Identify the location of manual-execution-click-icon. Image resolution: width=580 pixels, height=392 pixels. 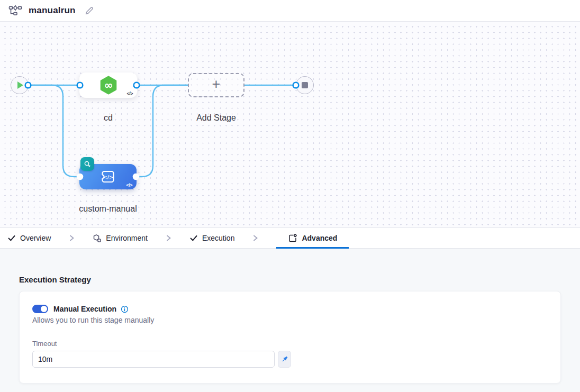
(88, 164).